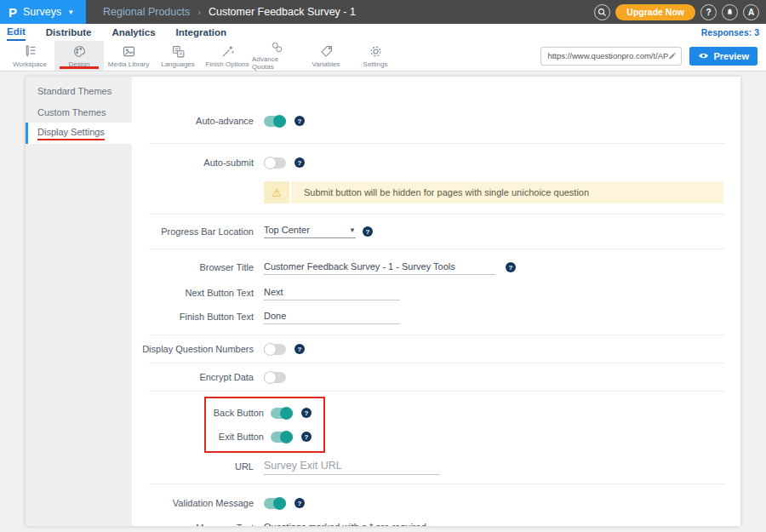 Image resolution: width=766 pixels, height=532 pixels. I want to click on search-icon, so click(603, 12).